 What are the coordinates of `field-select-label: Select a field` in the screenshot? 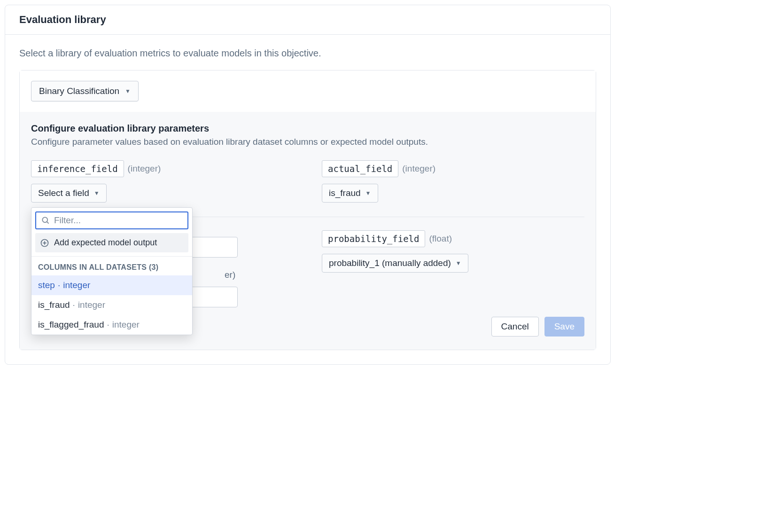 It's located at (64, 193).